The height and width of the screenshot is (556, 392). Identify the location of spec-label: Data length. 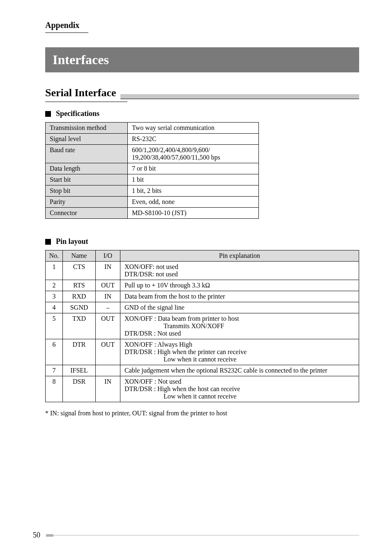
(87, 169).